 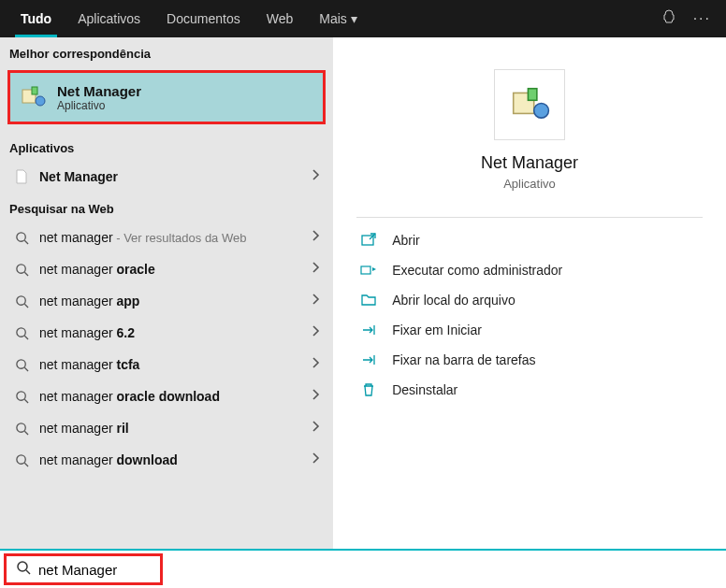 I want to click on action-label: Fixar na barra de tarefas, so click(x=464, y=360).